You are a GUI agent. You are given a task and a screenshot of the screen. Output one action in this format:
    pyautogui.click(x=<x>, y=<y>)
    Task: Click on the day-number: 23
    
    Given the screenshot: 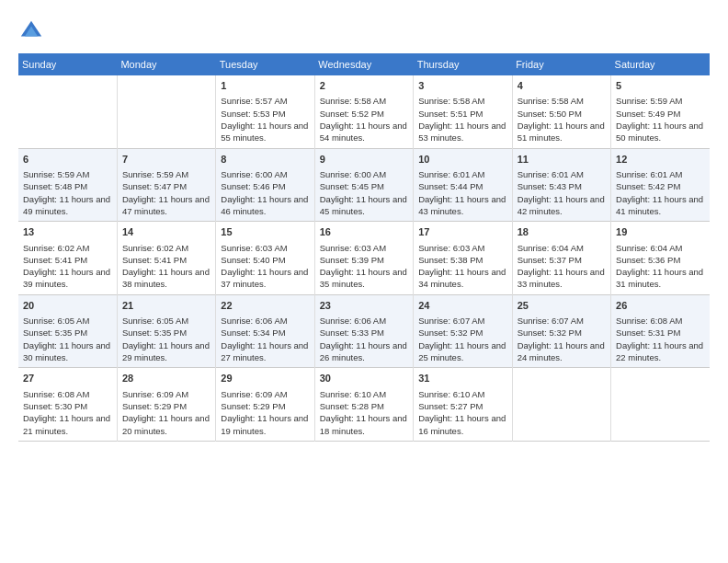 What is the action you would take?
    pyautogui.click(x=364, y=305)
    